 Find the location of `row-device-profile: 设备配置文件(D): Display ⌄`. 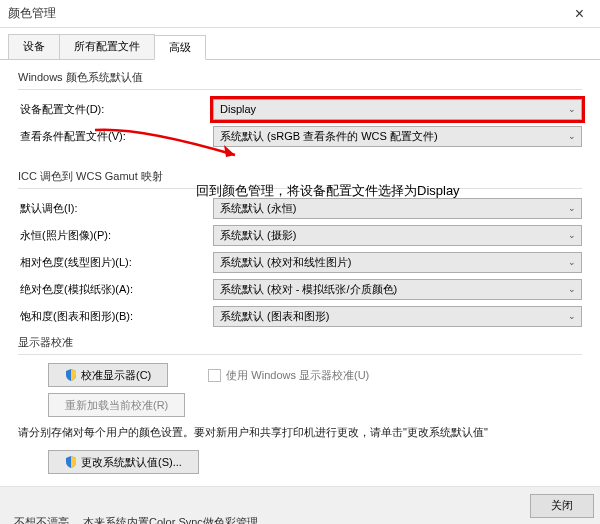

row-device-profile: 设备配置文件(D): Display ⌄ is located at coordinates (300, 109).